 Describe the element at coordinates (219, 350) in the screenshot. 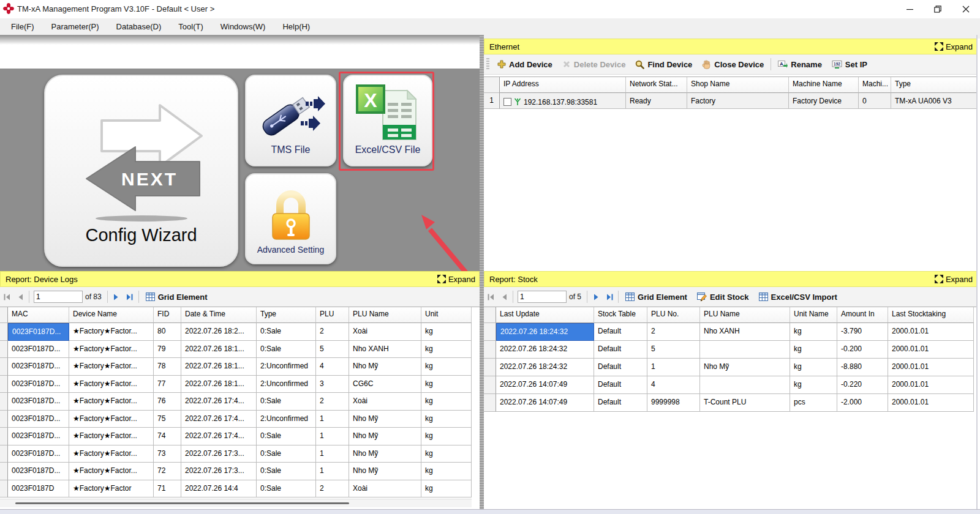

I see `grid-cell: 2022.07.26 18:1...` at that location.